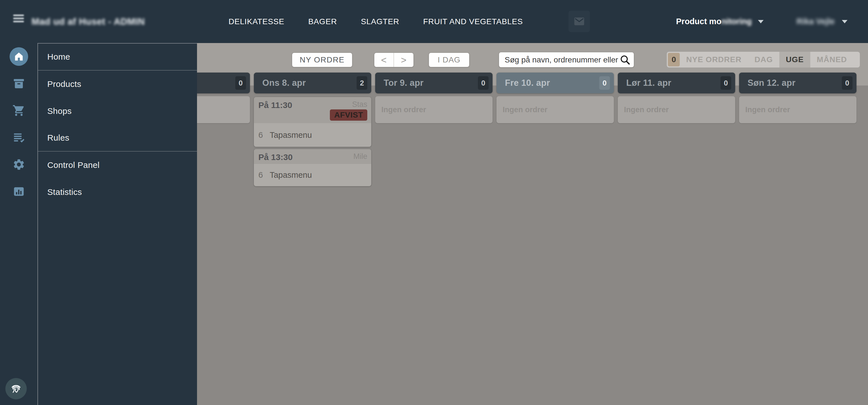  Describe the element at coordinates (473, 22) in the screenshot. I see `tab-fruit-and-vegetables: FRUIT AND VEGETABLES` at that location.